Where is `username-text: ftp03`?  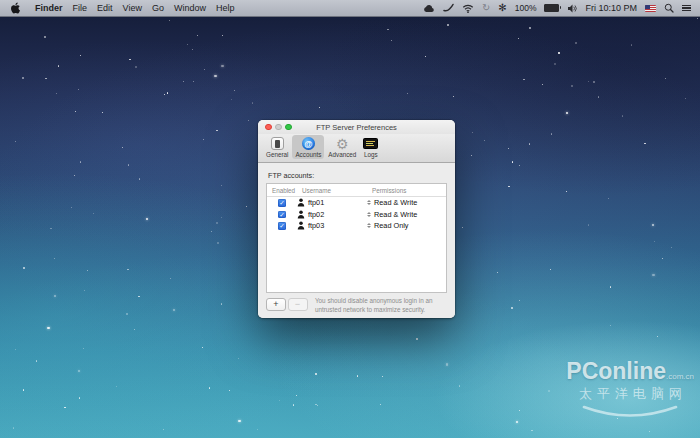 username-text: ftp03 is located at coordinates (316, 226).